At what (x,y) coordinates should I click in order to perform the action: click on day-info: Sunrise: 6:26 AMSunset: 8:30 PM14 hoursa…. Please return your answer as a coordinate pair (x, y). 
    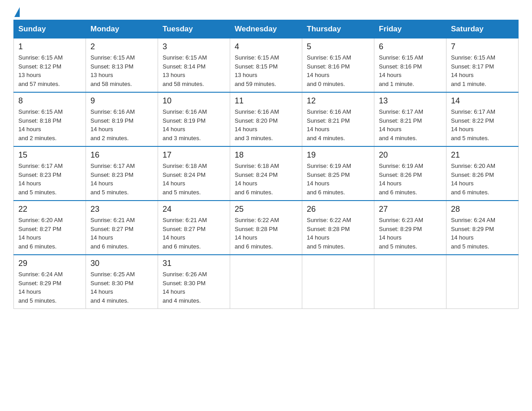
    Looking at the image, I should click on (194, 287).